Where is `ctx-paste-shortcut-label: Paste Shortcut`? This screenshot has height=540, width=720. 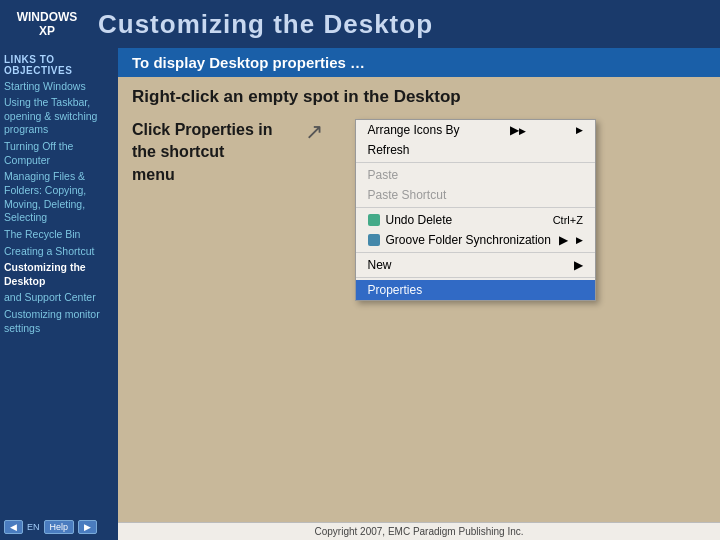
ctx-paste-shortcut-label: Paste Shortcut is located at coordinates (408, 195).